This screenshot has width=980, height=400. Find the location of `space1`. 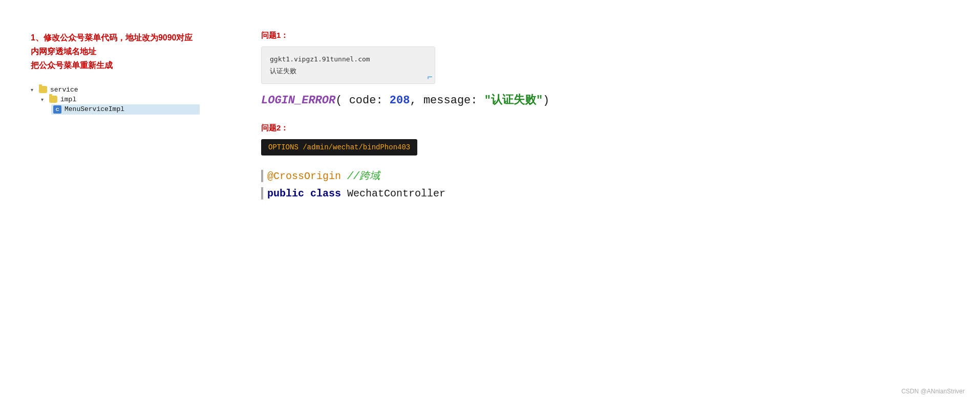

space1 is located at coordinates (307, 193).